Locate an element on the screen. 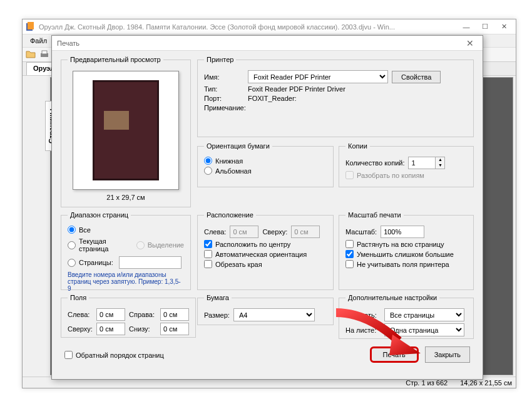 Image resolution: width=532 pixels, height=406 pixels. check-auto-orient: Автоматическая ориентация is located at coordinates (265, 254).